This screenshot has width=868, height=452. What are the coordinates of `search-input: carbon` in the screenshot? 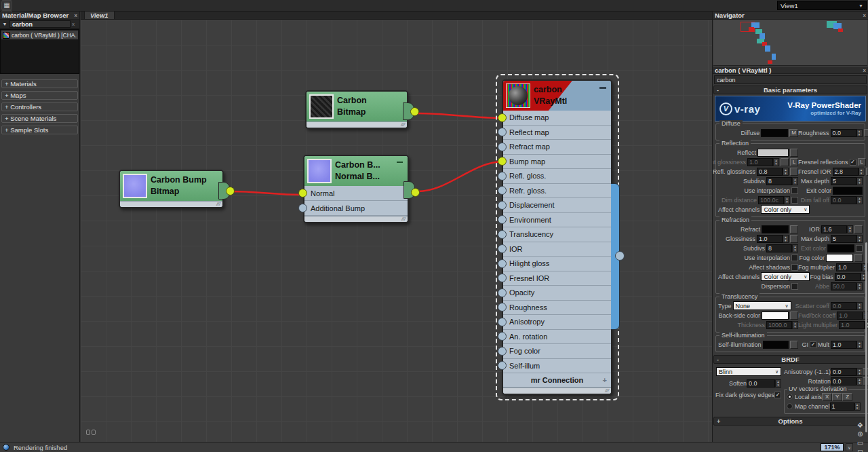 It's located at (40, 24).